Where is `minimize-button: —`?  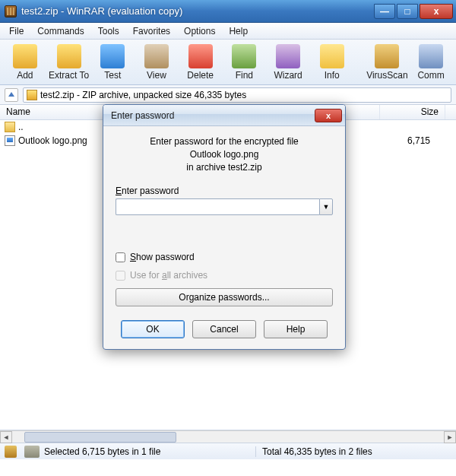
minimize-button: — is located at coordinates (385, 11).